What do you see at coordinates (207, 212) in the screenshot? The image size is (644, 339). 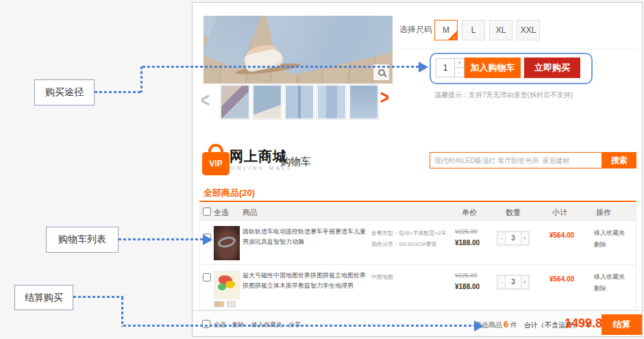 I see `select-all-checkbox` at bounding box center [207, 212].